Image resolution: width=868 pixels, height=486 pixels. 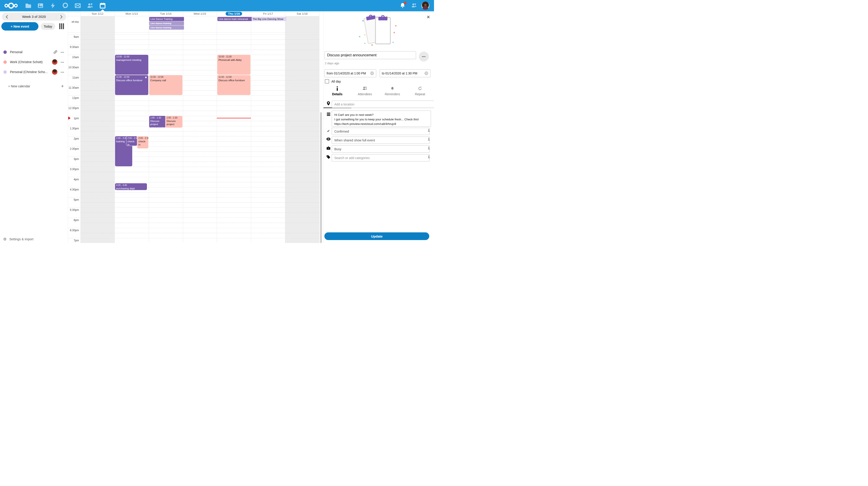 What do you see at coordinates (73, 47) in the screenshot?
I see `time-axis-label: 9:30am` at bounding box center [73, 47].